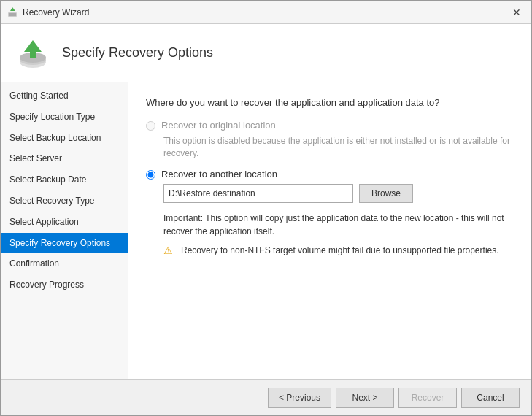 The height and width of the screenshot is (416, 532). What do you see at coordinates (150, 126) in the screenshot?
I see `radio-original` at bounding box center [150, 126].